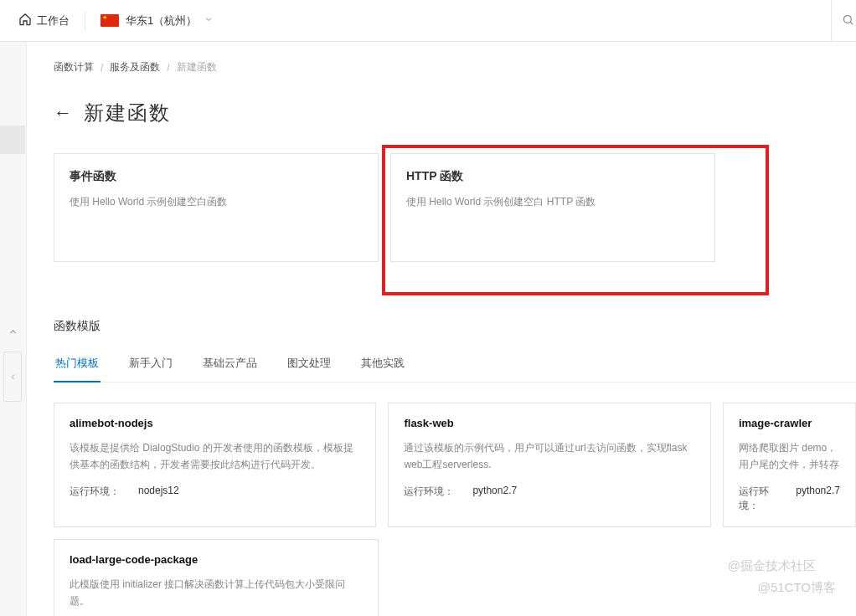 This screenshot has height=616, width=856. Describe the element at coordinates (127, 113) in the screenshot. I see `page-title: 新建函数` at that location.